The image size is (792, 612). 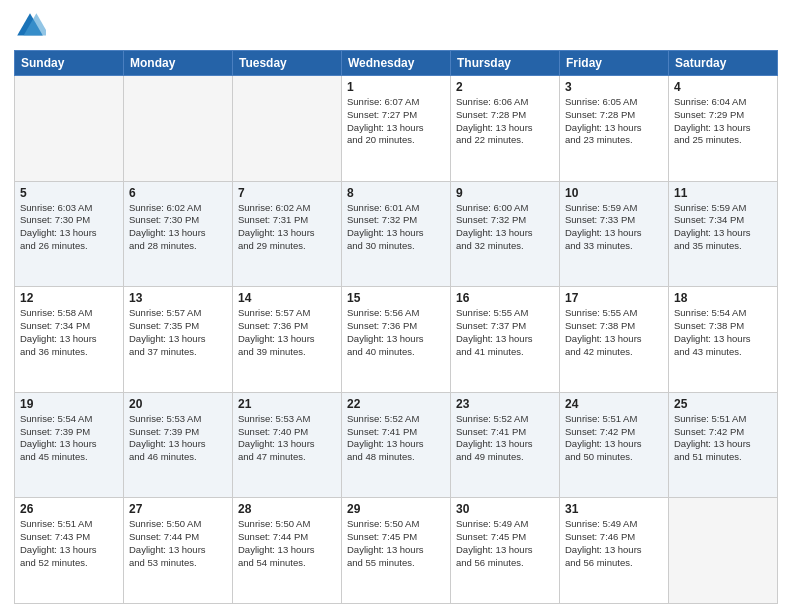 What do you see at coordinates (396, 64) in the screenshot?
I see `weekday-header-wednesday: Wednesday` at bounding box center [396, 64].